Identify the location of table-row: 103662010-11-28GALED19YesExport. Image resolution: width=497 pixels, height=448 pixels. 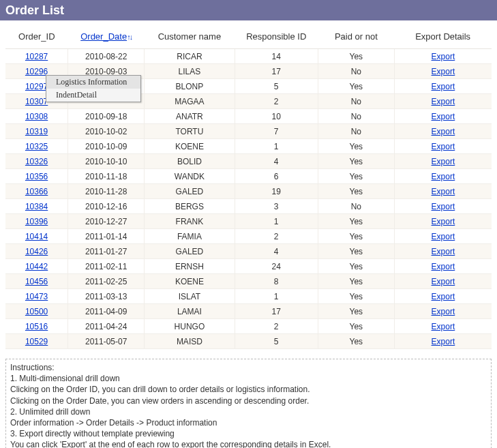
(248, 192).